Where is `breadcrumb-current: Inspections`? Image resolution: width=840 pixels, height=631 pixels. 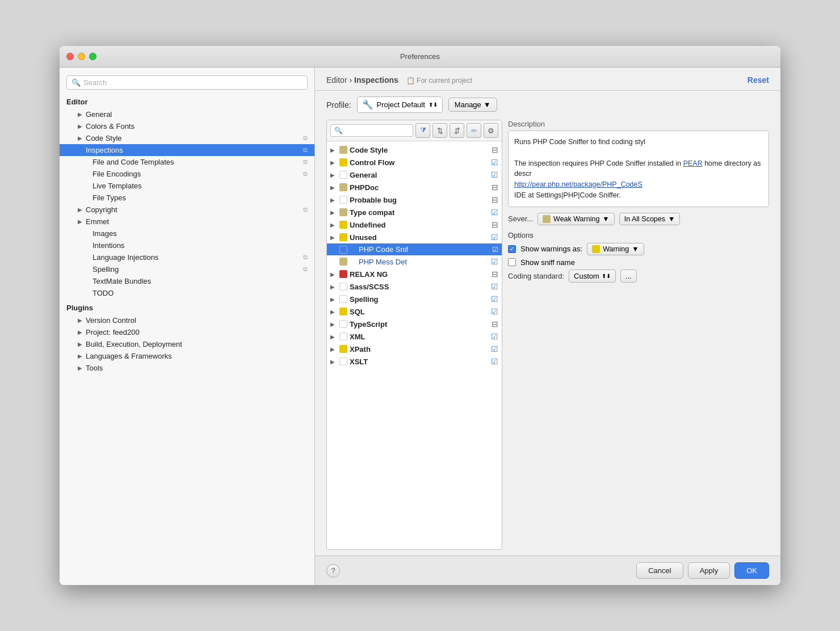 breadcrumb-current: Inspections is located at coordinates (376, 80).